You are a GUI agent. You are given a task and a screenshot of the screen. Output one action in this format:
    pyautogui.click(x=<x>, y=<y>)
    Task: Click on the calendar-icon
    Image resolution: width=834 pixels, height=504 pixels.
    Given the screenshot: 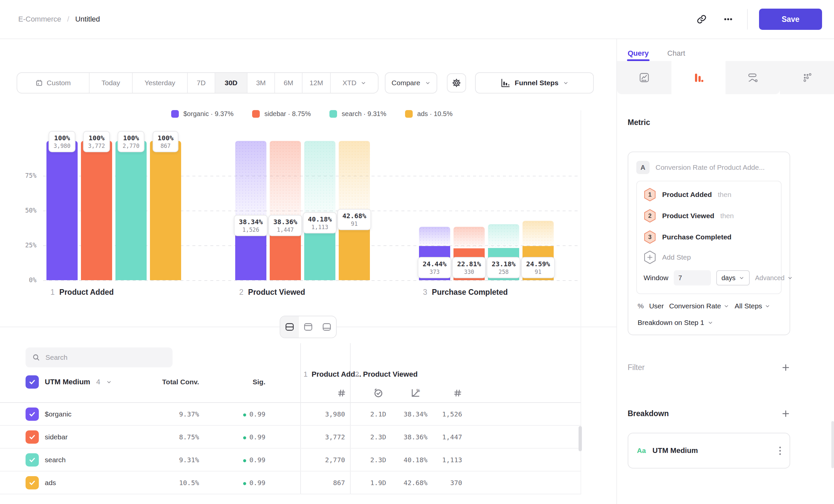 What is the action you would take?
    pyautogui.click(x=39, y=83)
    